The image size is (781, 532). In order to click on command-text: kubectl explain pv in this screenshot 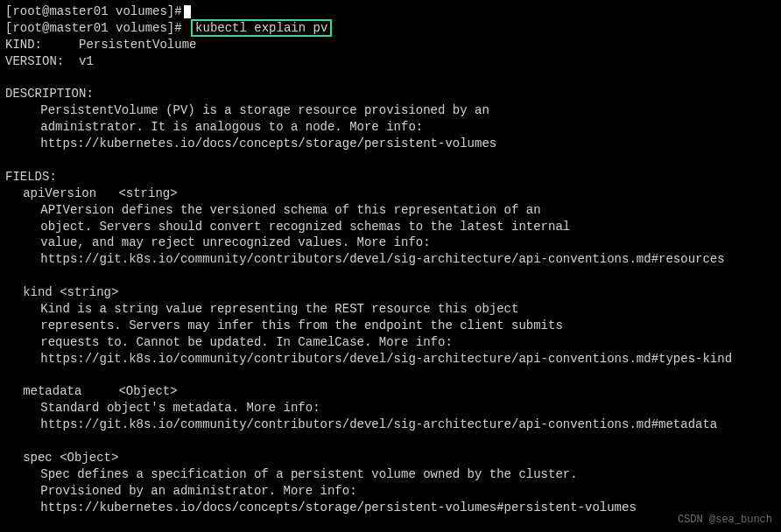, I will do `click(261, 28)`.